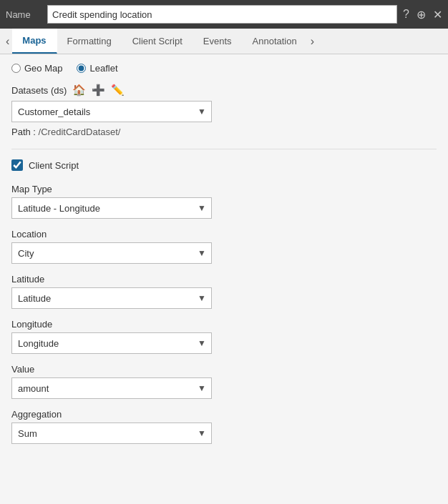 Image resolution: width=448 pixels, height=504 pixels. Describe the element at coordinates (224, 336) in the screenshot. I see `longitude-group: Longitude Longitude ▼` at that location.